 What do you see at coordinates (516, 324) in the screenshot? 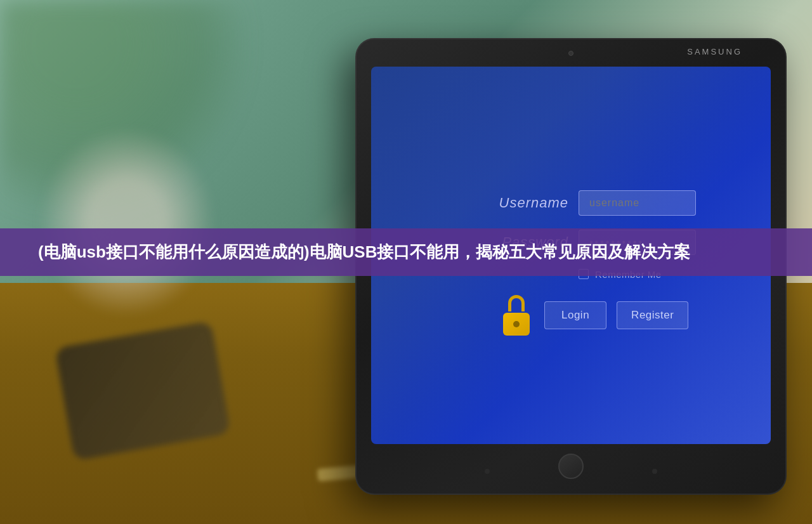
I see `lock-keyhole` at bounding box center [516, 324].